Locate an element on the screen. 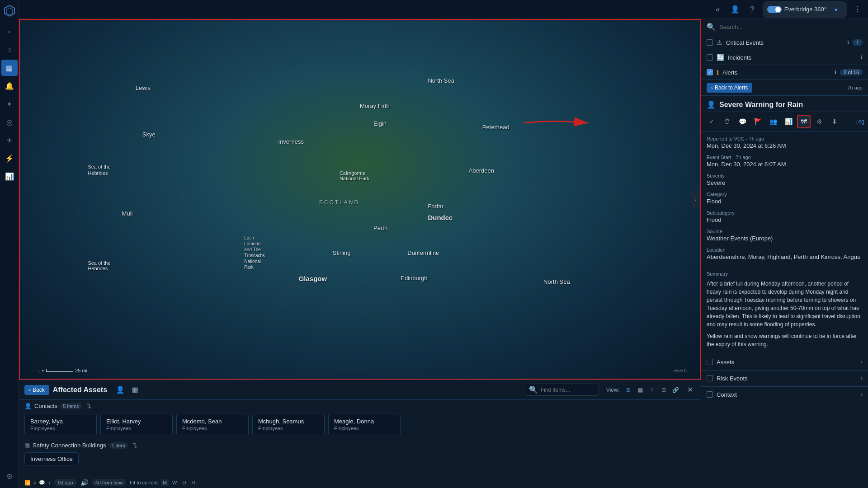 The width and height of the screenshot is (868, 488). panel-icons: 👤 ▦ is located at coordinates (127, 390).